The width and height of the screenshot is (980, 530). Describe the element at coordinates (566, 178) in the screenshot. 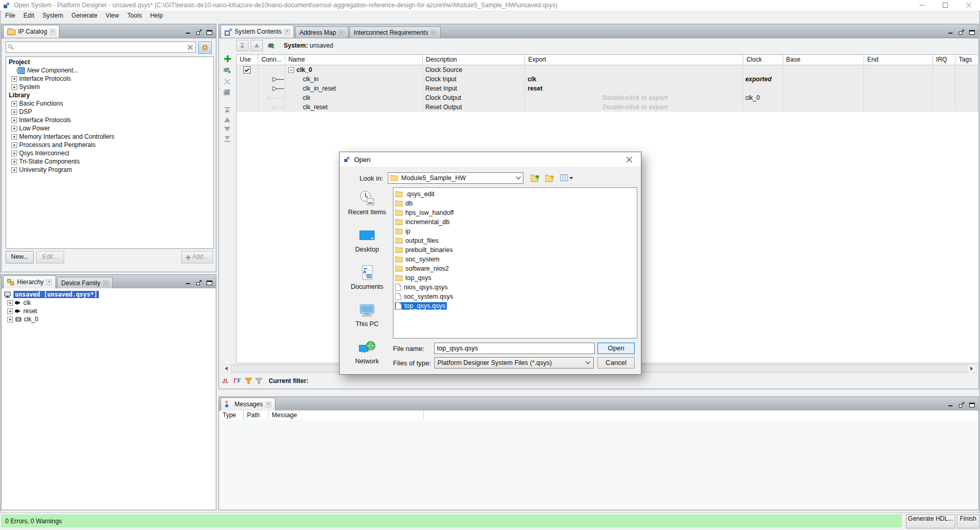

I see `view-menu-icon` at that location.